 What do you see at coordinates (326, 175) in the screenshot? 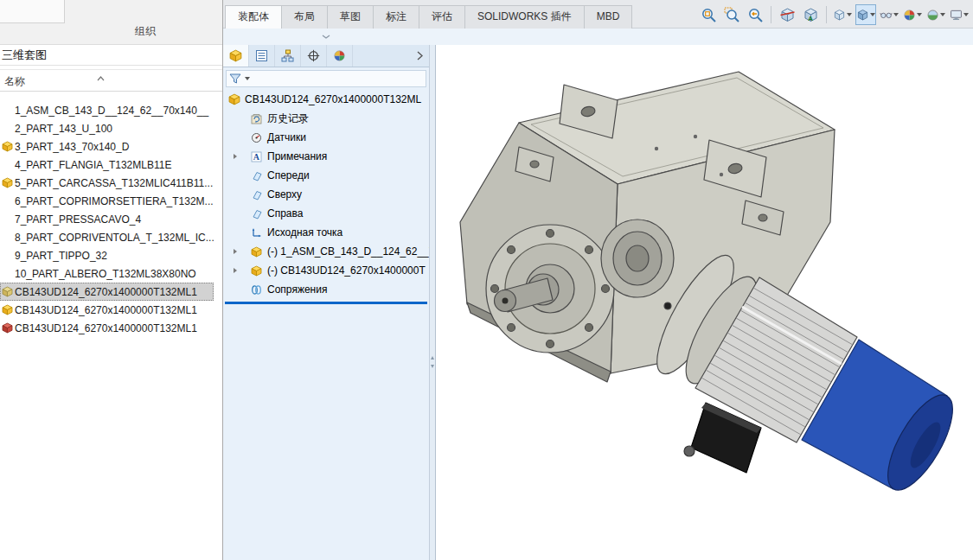
I see `tree-item-front-plane: Спереди` at bounding box center [326, 175].